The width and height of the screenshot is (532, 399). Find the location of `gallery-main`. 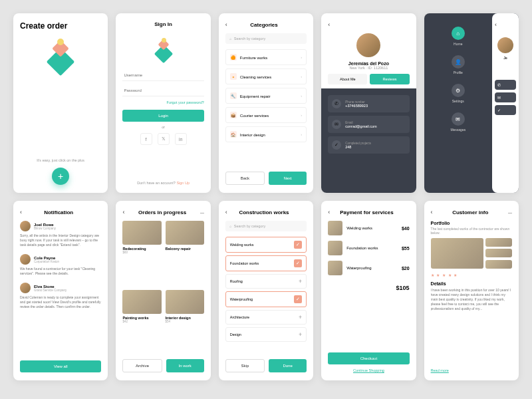

gallery-main is located at coordinates (458, 253).